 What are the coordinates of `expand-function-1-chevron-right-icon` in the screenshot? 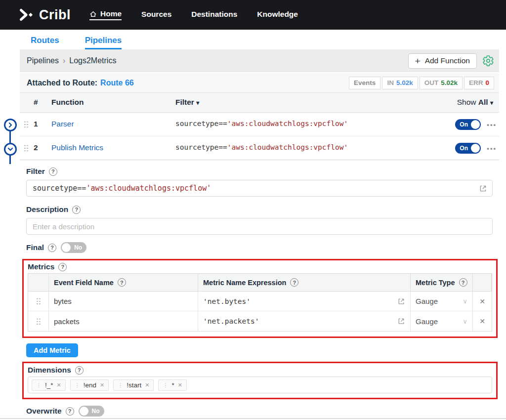 It's located at (10, 125).